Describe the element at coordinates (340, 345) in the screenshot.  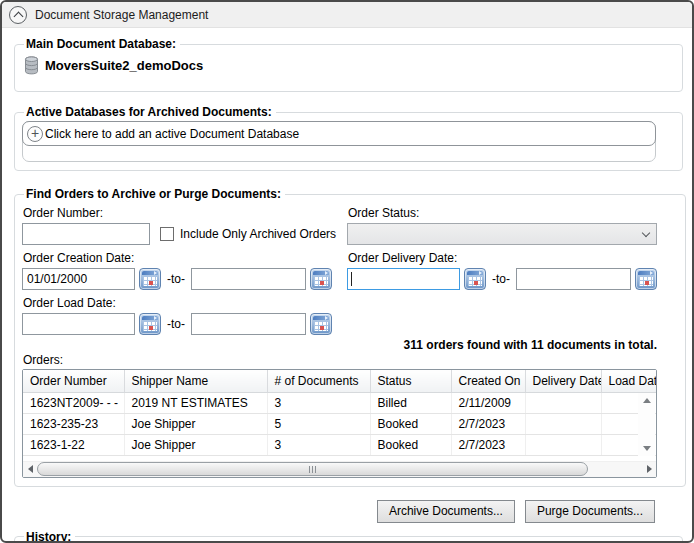
I see `results-summary: 311 orders found with 11 documents in to…` at that location.